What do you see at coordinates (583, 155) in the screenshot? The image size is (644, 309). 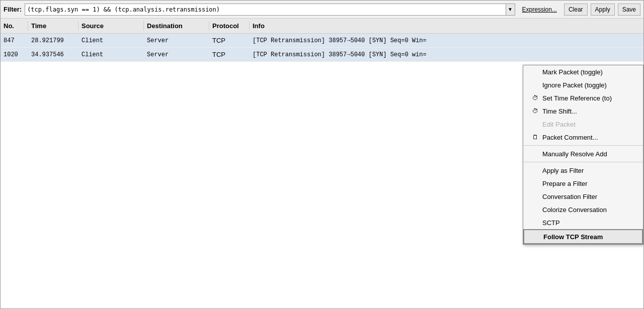 I see `context-menu: Mark Packet (toggle) Ignore Packet (togg…` at bounding box center [583, 155].